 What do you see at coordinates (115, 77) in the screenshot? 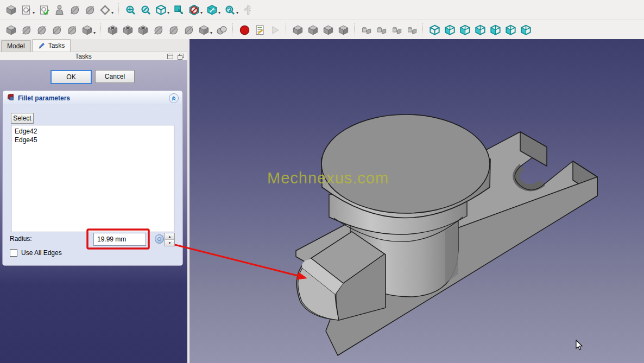
I see `cancel-button: Cancel` at bounding box center [115, 77].